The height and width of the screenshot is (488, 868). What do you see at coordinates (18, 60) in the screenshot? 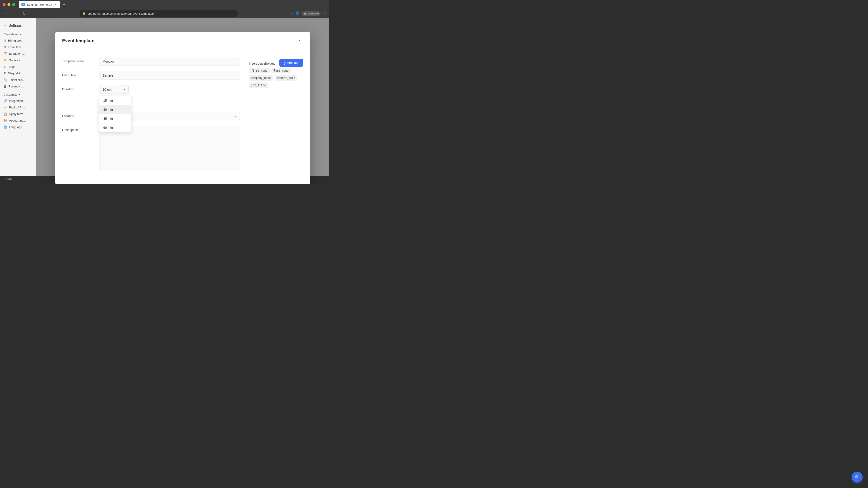
I see `sidebar-item-sources: 📂 Sources` at bounding box center [18, 60].